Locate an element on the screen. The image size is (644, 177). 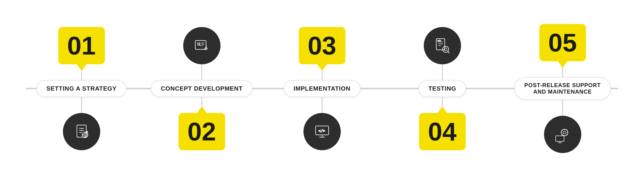
step-5-bubble: 05 is located at coordinates (562, 42).